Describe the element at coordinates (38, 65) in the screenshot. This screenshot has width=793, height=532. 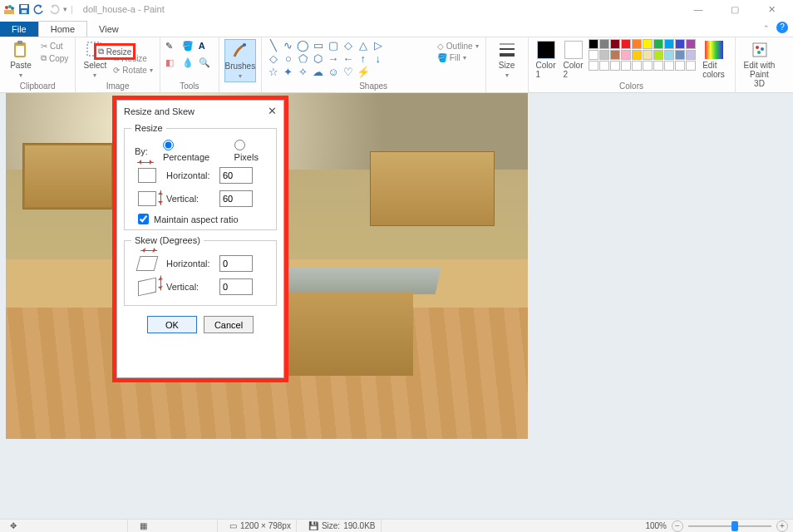
I see `group-clipboard: Paste ▾ ✂Cut ⧉Copy Clipboard` at that location.